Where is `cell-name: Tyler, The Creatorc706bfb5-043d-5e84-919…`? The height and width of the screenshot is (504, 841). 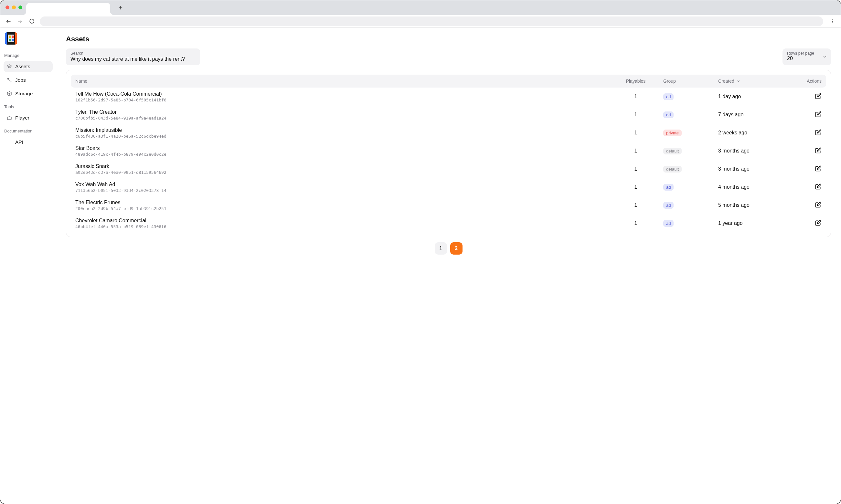 cell-name: Tyler, The Creatorc706bfb5-043d-5e84-919… is located at coordinates (342, 115).